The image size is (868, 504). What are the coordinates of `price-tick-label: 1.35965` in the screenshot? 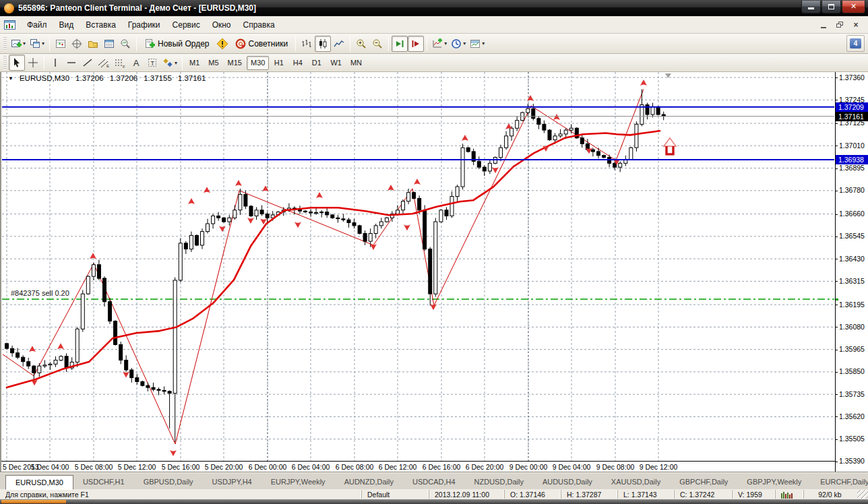 It's located at (852, 349).